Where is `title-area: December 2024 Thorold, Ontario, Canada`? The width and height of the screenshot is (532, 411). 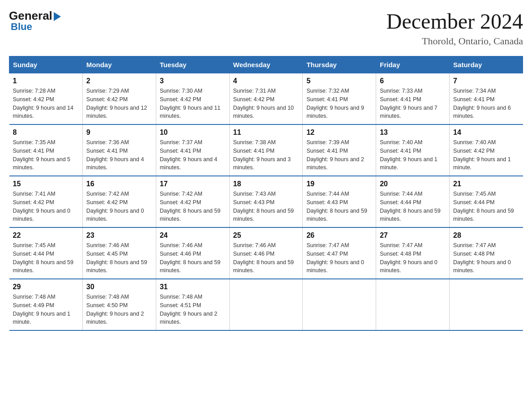 title-area: December 2024 Thorold, Ontario, Canada is located at coordinates (455, 28).